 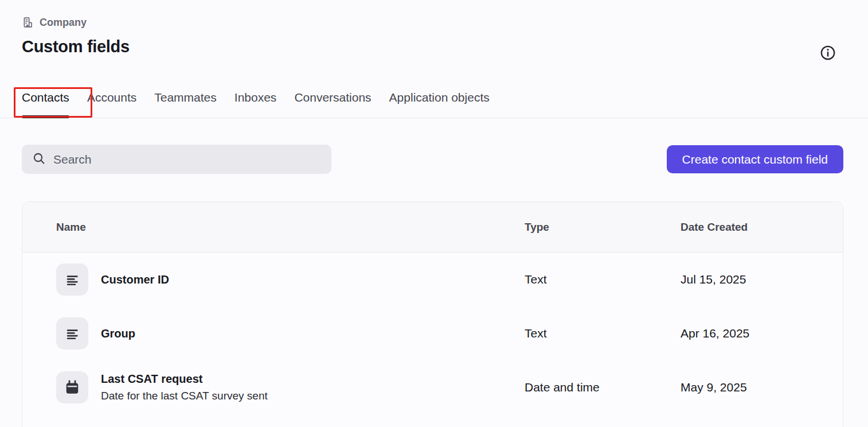 I want to click on search-box, so click(x=177, y=160).